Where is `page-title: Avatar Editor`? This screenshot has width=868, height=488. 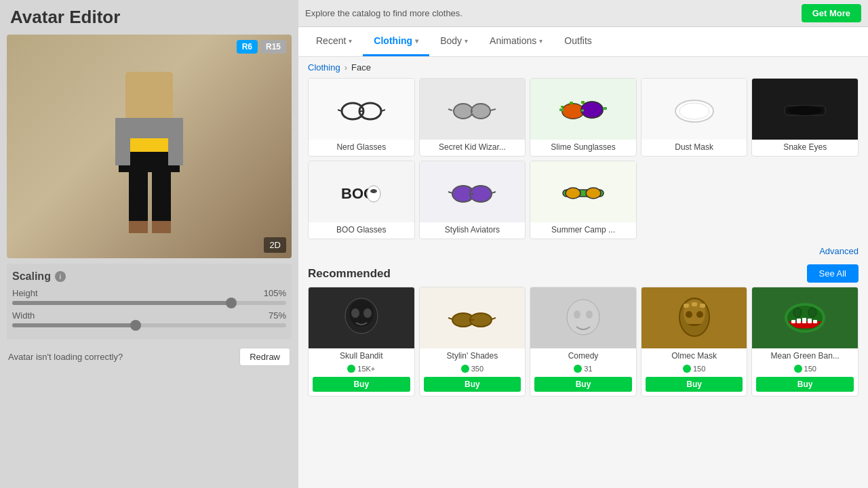
page-title: Avatar Editor is located at coordinates (149, 18).